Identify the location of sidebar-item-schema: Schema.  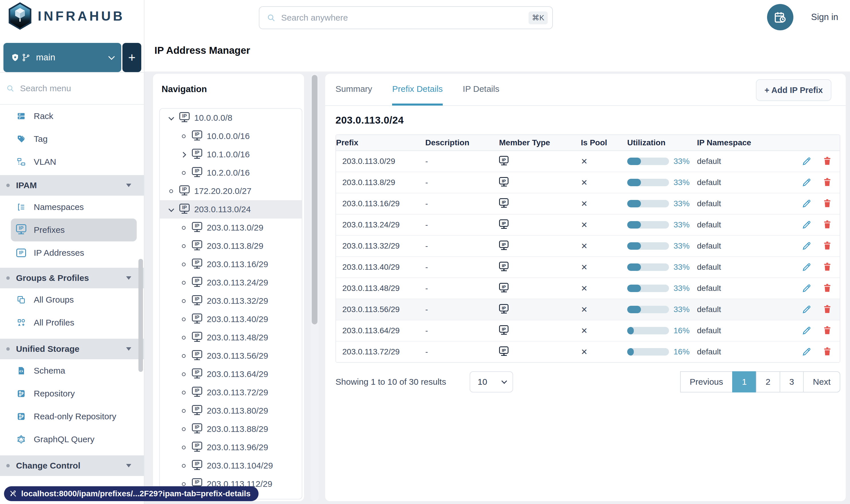
(72, 371).